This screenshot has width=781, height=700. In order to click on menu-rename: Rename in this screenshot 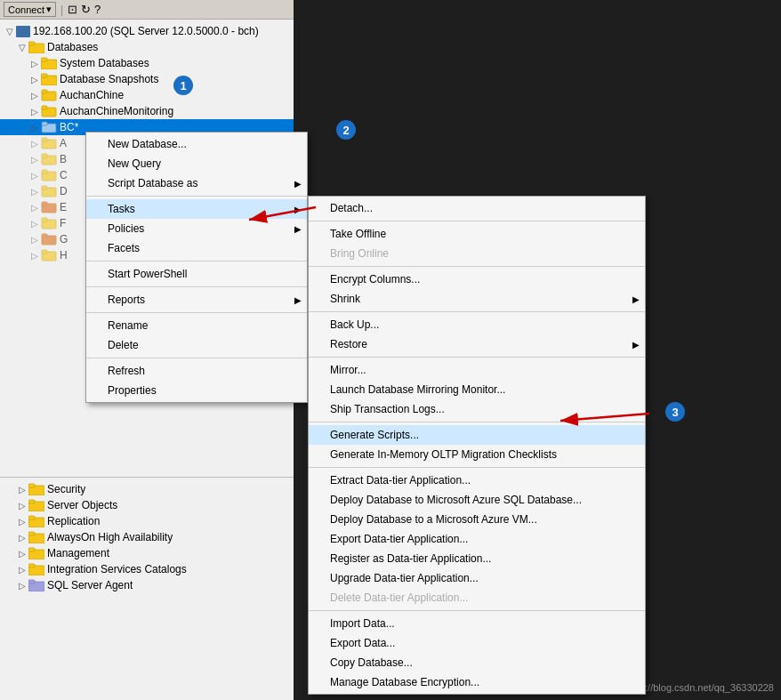, I will do `click(197, 326)`.